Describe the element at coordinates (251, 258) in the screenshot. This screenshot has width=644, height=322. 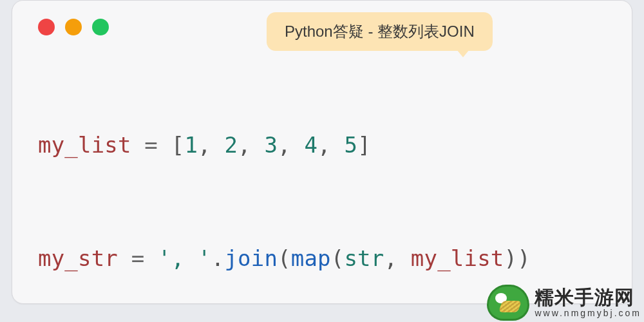
I see `method-join: join` at that location.